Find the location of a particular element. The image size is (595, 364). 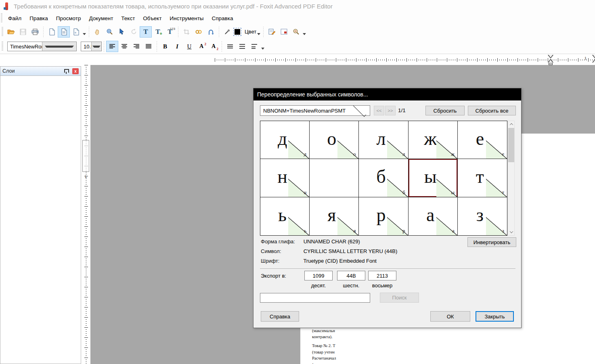

image-frame-button is located at coordinates (284, 32).